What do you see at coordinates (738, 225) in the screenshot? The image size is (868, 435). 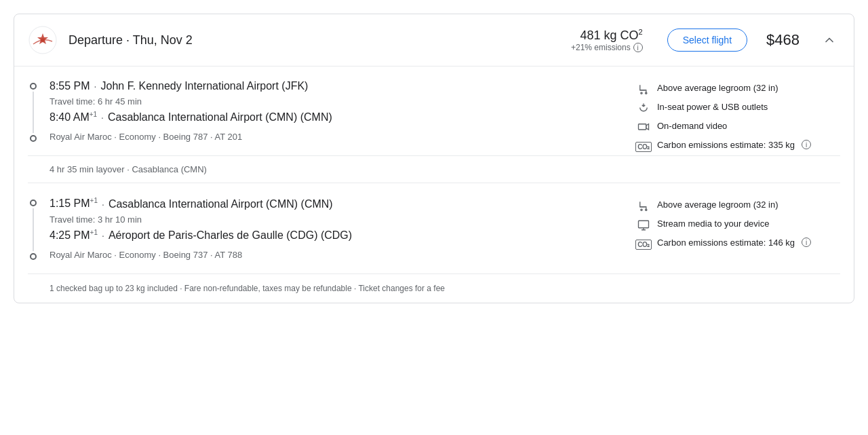 I see `amenity-stream-2: Stream media to your device` at bounding box center [738, 225].